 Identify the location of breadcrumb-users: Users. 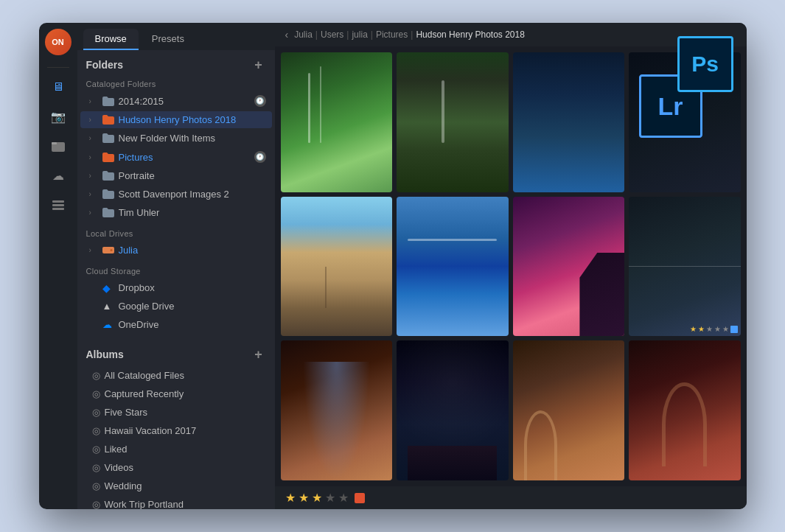
(332, 35).